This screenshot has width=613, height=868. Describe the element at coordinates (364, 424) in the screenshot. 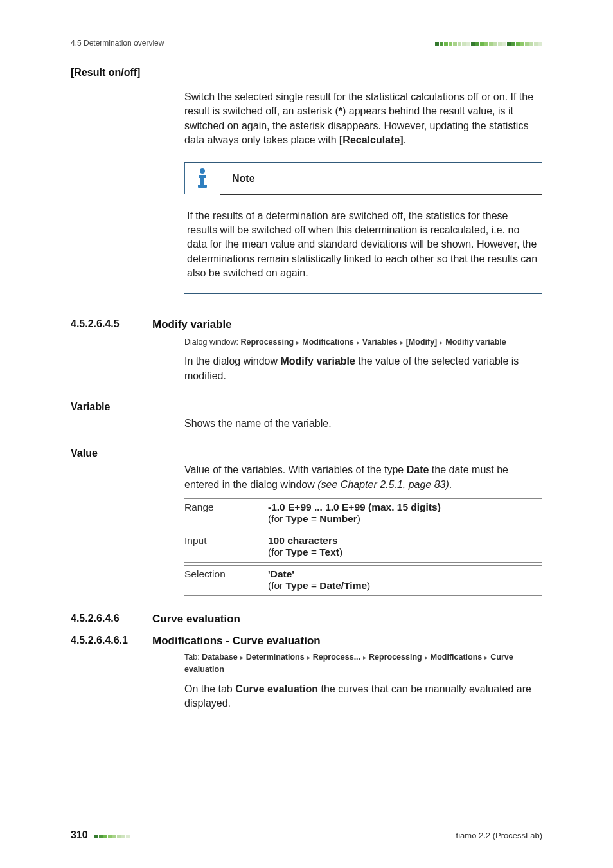

I see `variable-text: Shows the name of the variable.` at that location.